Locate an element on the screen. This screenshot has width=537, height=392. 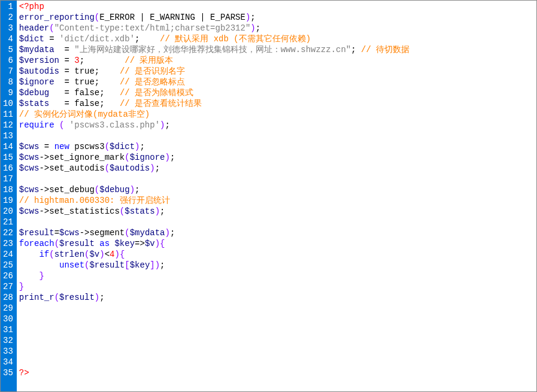
token-variable: $v is located at coordinates (150, 244).